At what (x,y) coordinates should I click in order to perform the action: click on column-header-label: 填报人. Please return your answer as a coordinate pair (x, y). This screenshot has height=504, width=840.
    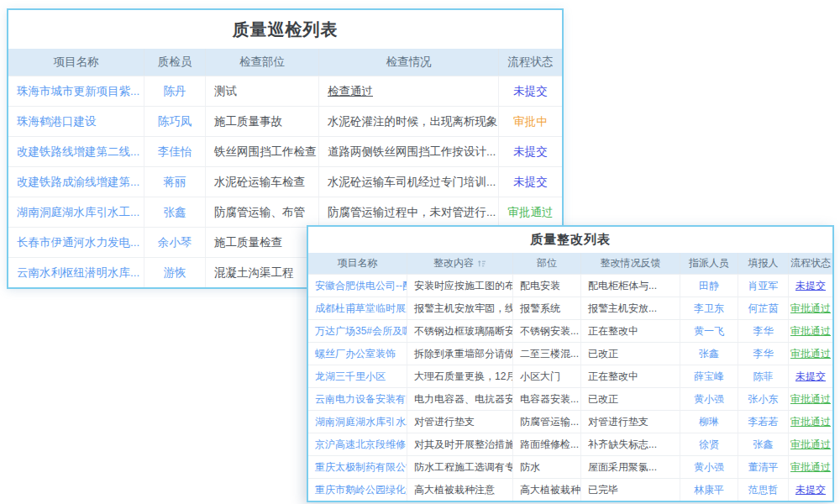
    Looking at the image, I should click on (764, 264).